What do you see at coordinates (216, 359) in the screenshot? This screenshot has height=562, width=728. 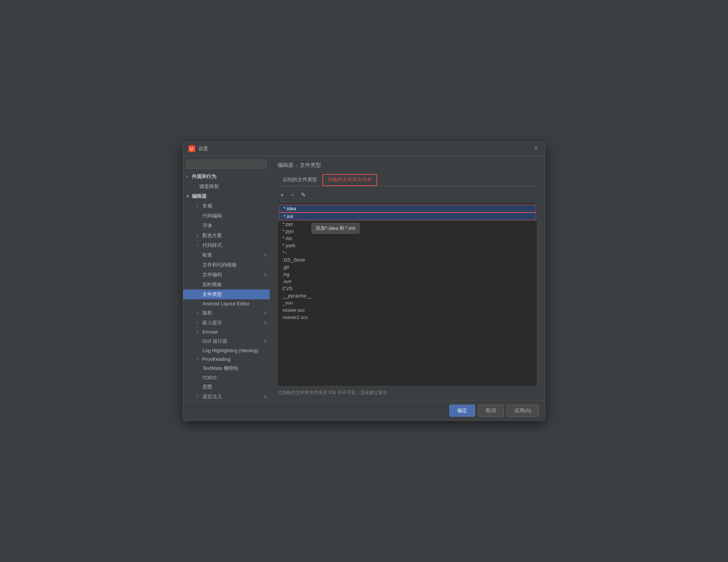 I see `sidebar-item-label: Proofreading` at bounding box center [216, 359].